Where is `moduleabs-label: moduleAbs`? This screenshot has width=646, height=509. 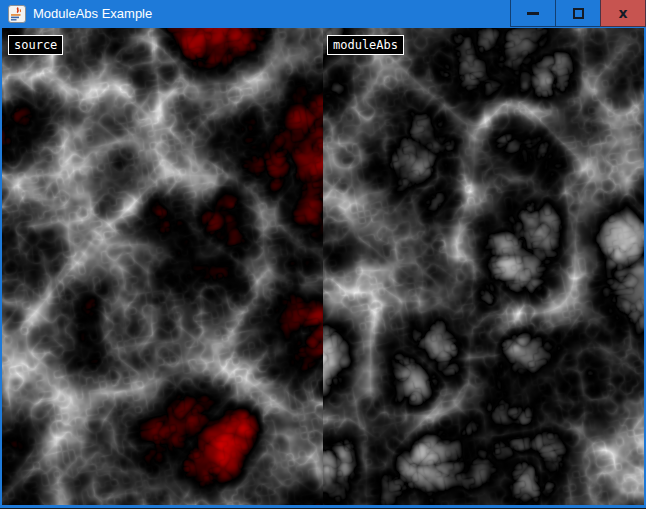
moduleabs-label: moduleAbs is located at coordinates (366, 45).